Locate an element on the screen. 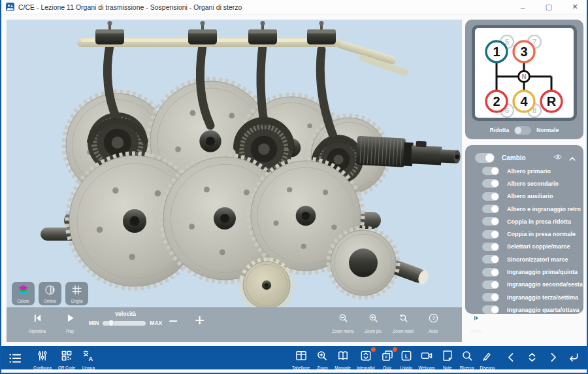 This screenshot has width=588, height=374. notification-badge is located at coordinates (374, 349).